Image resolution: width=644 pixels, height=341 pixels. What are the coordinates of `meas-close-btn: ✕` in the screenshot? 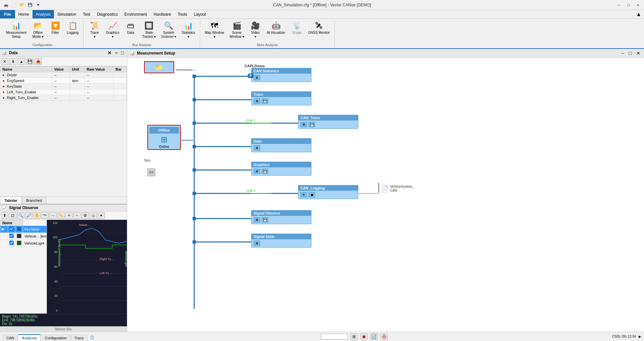 It's located at (638, 53).